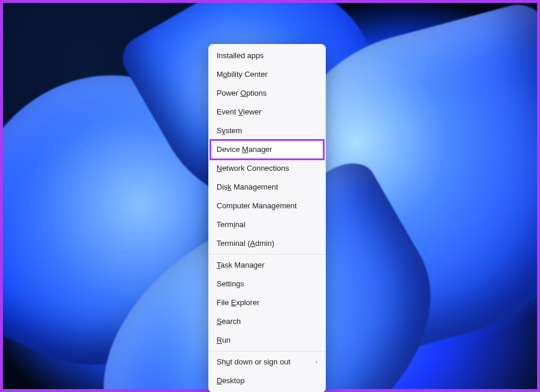 This screenshot has height=392, width=540. What do you see at coordinates (267, 225) in the screenshot?
I see `menu-item-terminal: Terminal` at bounding box center [267, 225].